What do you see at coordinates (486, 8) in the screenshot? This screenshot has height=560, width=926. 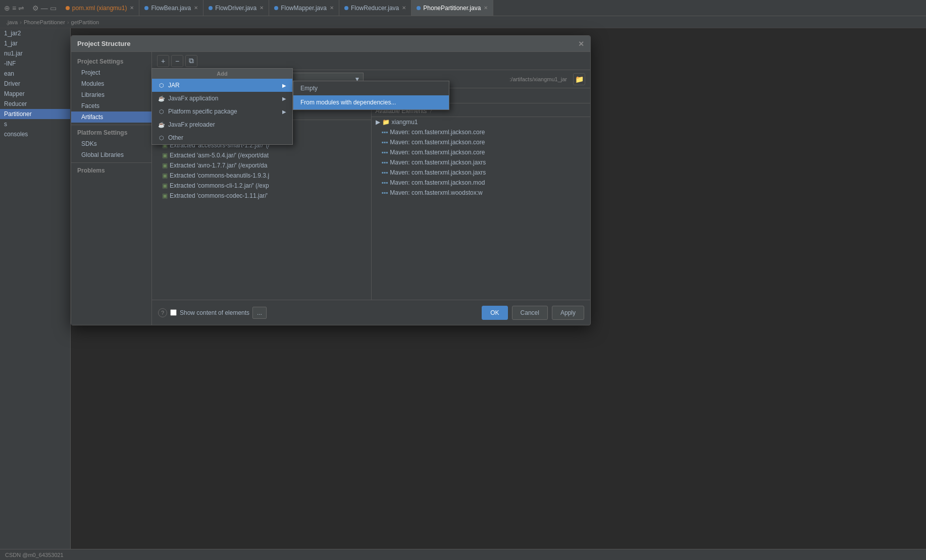 I see `tab-close-phonepartitioner: ✕` at bounding box center [486, 8].